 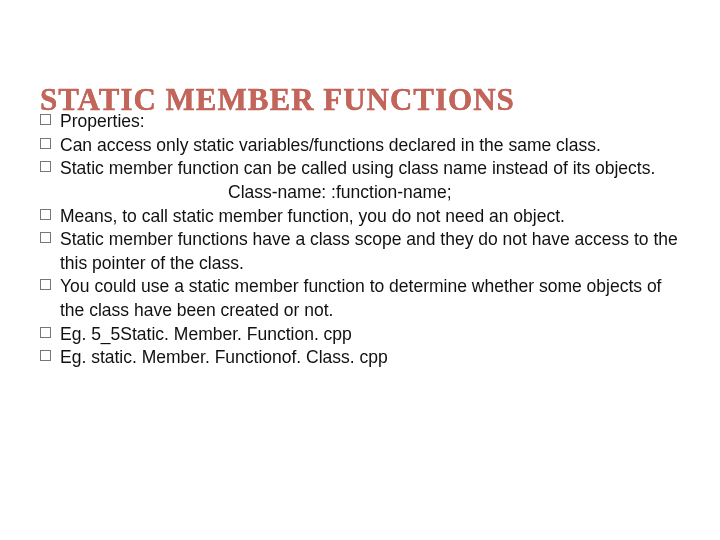 What do you see at coordinates (361, 298) in the screenshot?
I see `bullet-text: You could use a static member function t…` at bounding box center [361, 298].